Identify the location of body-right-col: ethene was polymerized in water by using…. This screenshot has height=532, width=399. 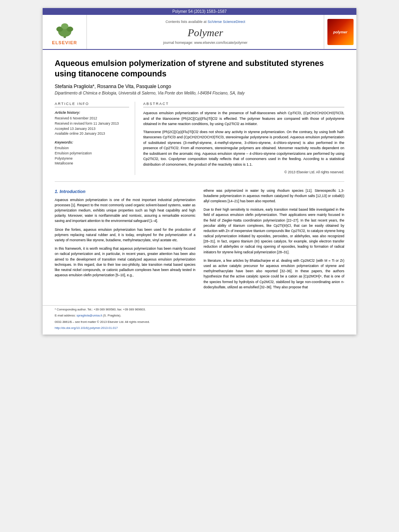
(274, 240).